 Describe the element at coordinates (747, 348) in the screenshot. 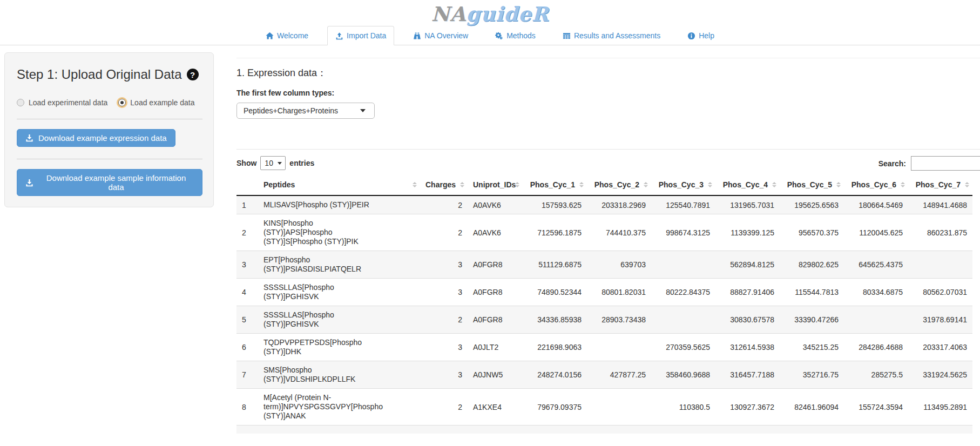

I see `value-cell: 312614.5938` at that location.